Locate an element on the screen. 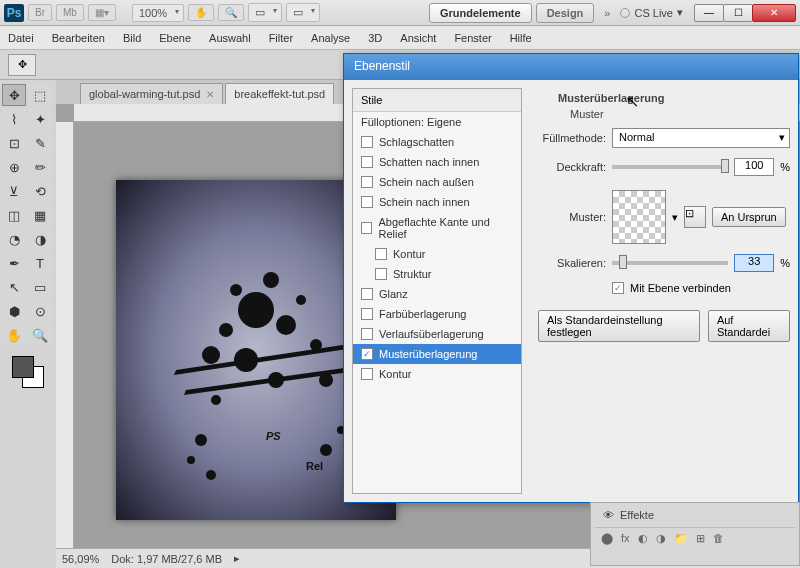  menu-ebene: Ebene is located at coordinates (175, 38).